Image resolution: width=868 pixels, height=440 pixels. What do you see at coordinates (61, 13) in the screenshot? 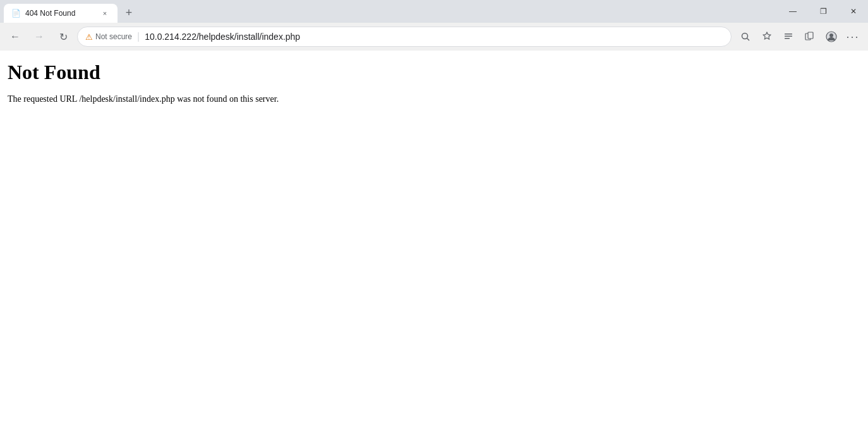
I see `browser-tab: 📄 404 Not Found ×` at bounding box center [61, 13].